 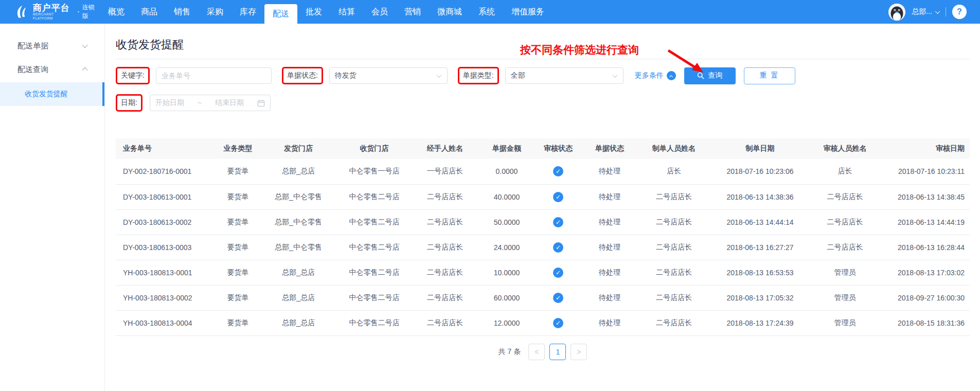 I want to click on help-icon: ?, so click(x=959, y=12).